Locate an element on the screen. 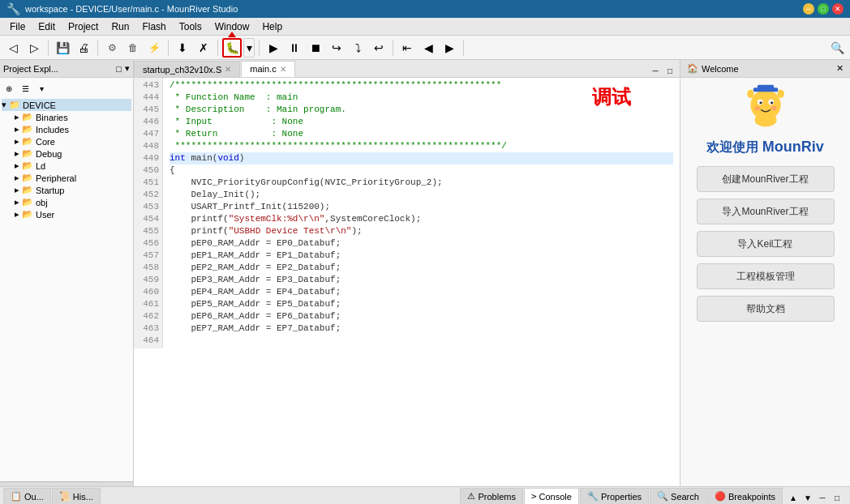 The width and height of the screenshot is (850, 504). bottom-tab-problems: ⚠ Problems is located at coordinates (492, 496).